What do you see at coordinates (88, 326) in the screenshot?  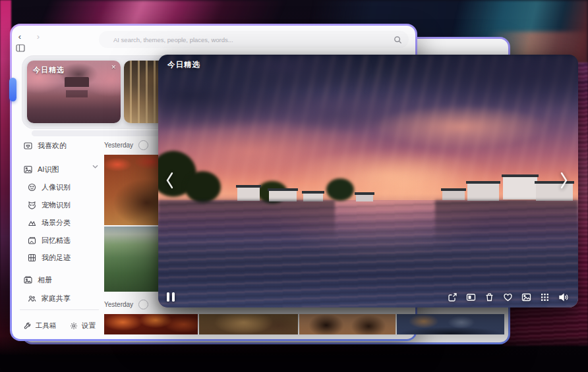 I see `settings-label: 设置` at bounding box center [88, 326].